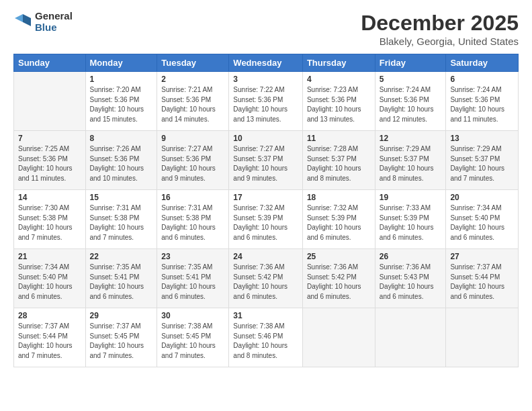 The image size is (532, 411). What do you see at coordinates (193, 197) in the screenshot?
I see `day-number: 16` at bounding box center [193, 197].